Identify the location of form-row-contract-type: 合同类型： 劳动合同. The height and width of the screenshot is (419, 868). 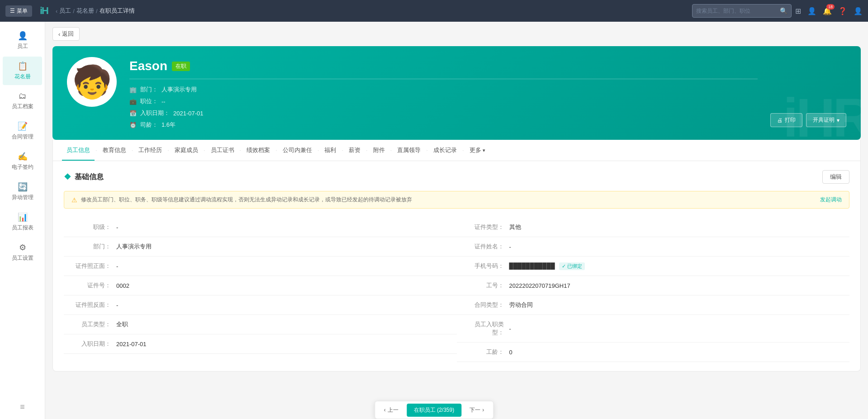
(653, 305).